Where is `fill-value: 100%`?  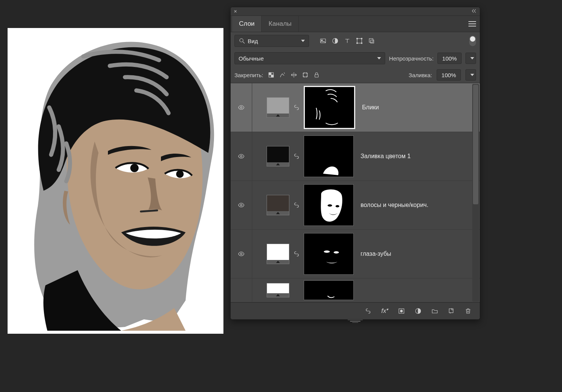
fill-value: 100% is located at coordinates (449, 75).